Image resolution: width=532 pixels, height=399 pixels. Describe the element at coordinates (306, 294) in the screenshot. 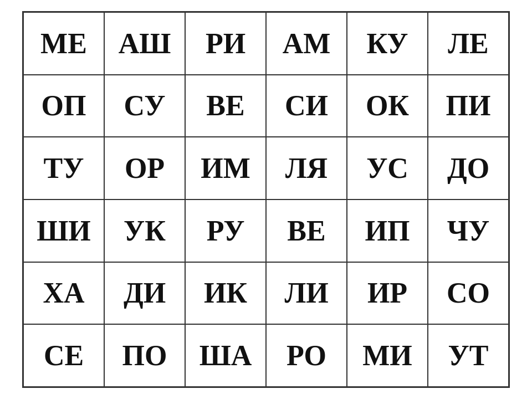

I see `grid-cell-27: ЛИ` at that location.